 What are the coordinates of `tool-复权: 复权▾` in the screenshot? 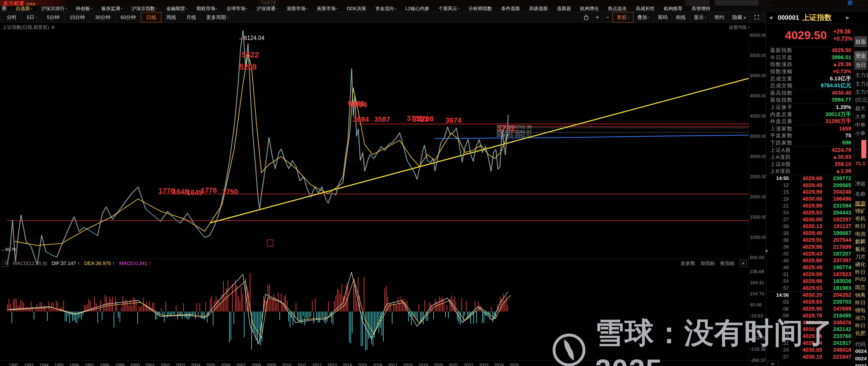 It's located at (623, 18).